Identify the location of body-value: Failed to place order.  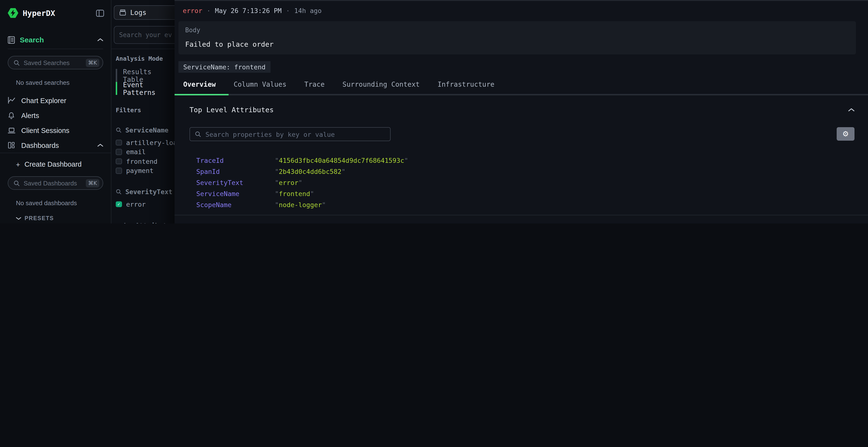
(517, 44).